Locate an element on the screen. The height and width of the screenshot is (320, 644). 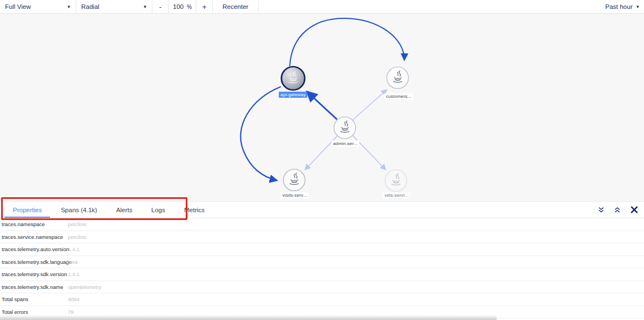
edge-admin-server-to-api-gateway is located at coordinates (321, 106).